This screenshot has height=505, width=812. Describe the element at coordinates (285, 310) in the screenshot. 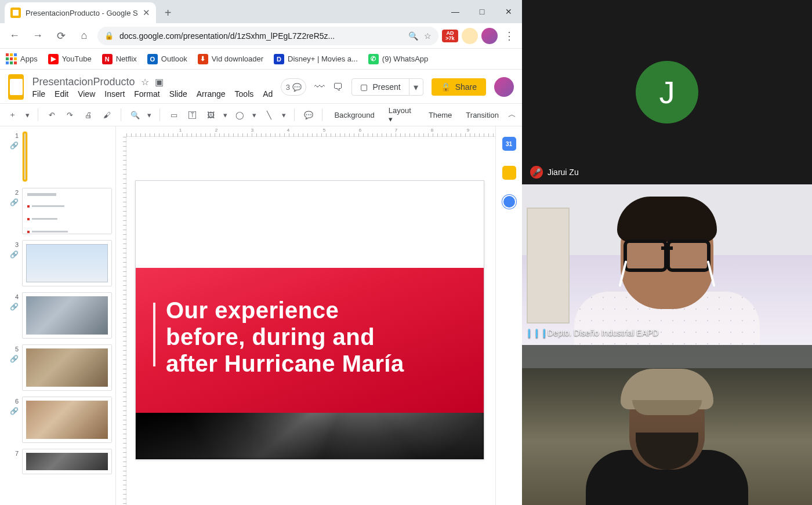

I see `slide-title-line1: Our experience` at that location.